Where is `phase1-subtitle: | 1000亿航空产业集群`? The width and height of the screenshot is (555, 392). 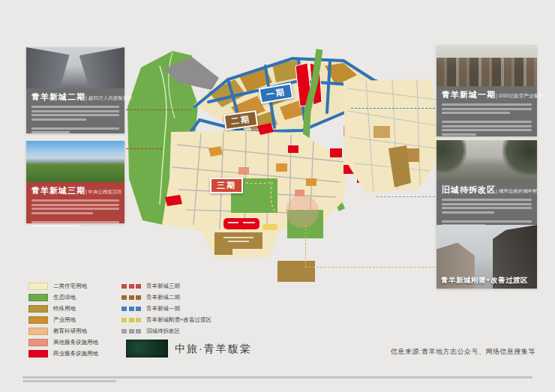 phase1-subtitle: | 1000亿航空产业集群 is located at coordinates (519, 96).